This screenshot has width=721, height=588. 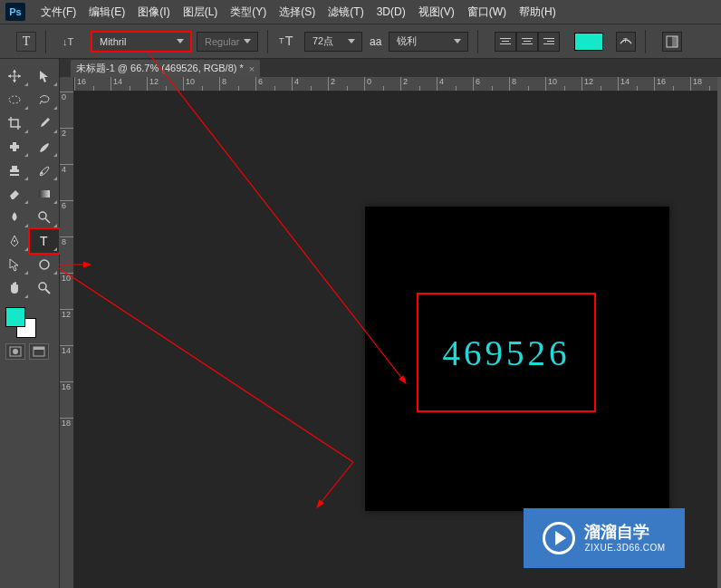 What do you see at coordinates (223, 42) in the screenshot?
I see `font-style-value: Regular` at bounding box center [223, 42].